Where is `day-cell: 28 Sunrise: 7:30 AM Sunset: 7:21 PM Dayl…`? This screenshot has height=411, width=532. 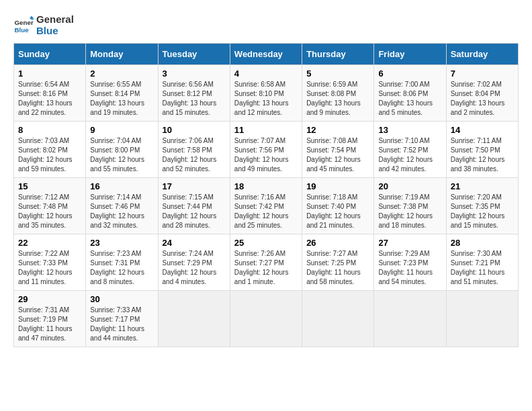
day-cell: 28 Sunrise: 7:30 AM Sunset: 7:21 PM Dayl… is located at coordinates (482, 263).